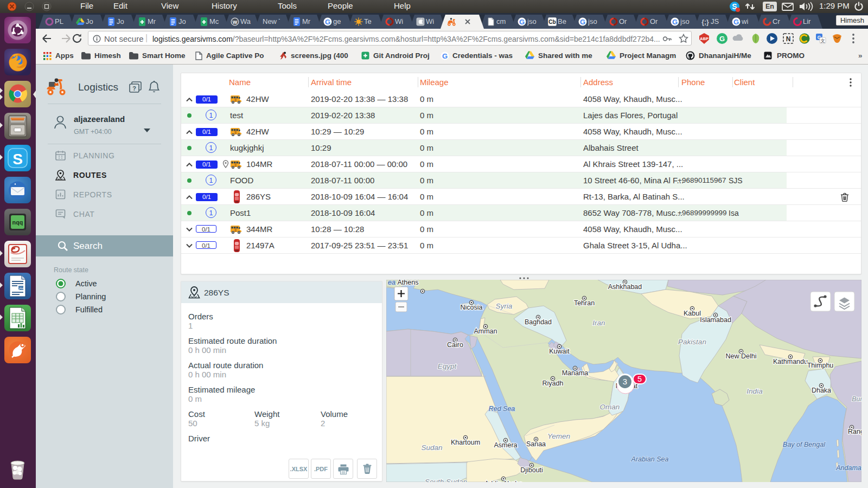 The width and height of the screenshot is (868, 488). I want to click on svg-text: Red Sea, so click(502, 409).